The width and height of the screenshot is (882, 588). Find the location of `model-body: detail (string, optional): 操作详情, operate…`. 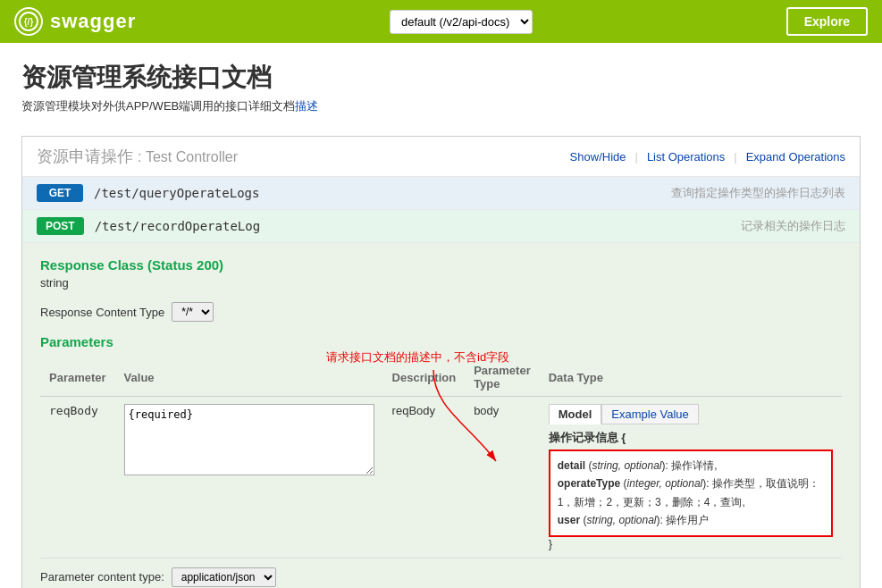

model-body: detail (string, optional): 操作详情, operate… is located at coordinates (691, 493).